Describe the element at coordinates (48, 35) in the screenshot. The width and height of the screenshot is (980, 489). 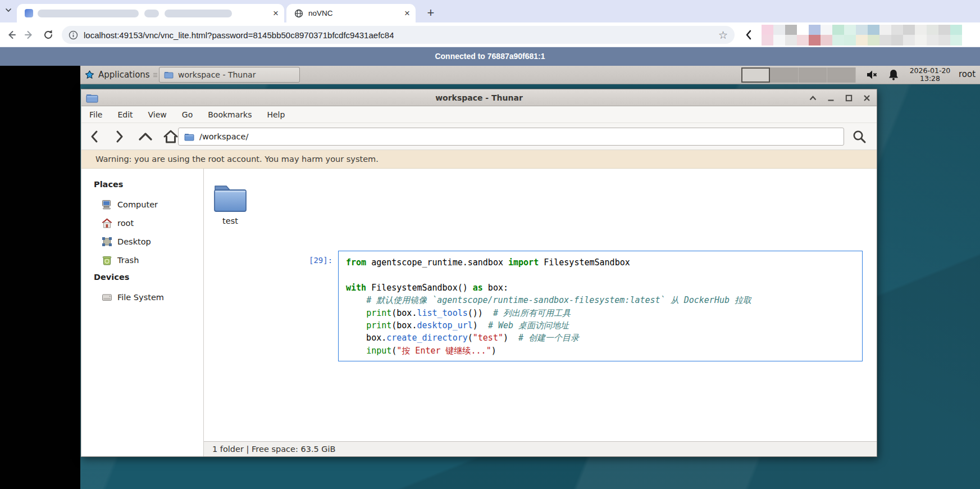
I see `reload-icon` at that location.